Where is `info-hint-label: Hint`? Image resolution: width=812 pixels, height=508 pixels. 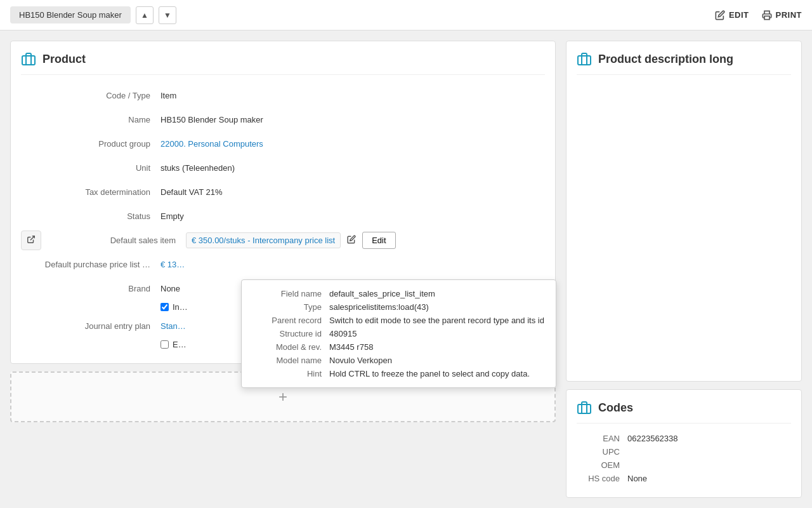 info-hint-label: Hint is located at coordinates (291, 373).